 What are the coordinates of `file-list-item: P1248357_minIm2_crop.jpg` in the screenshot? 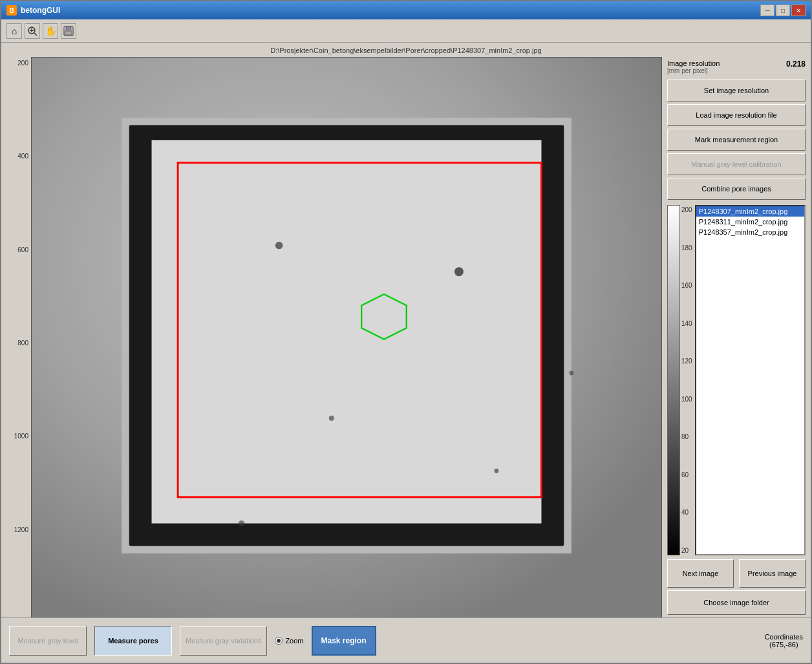 It's located at (750, 232).